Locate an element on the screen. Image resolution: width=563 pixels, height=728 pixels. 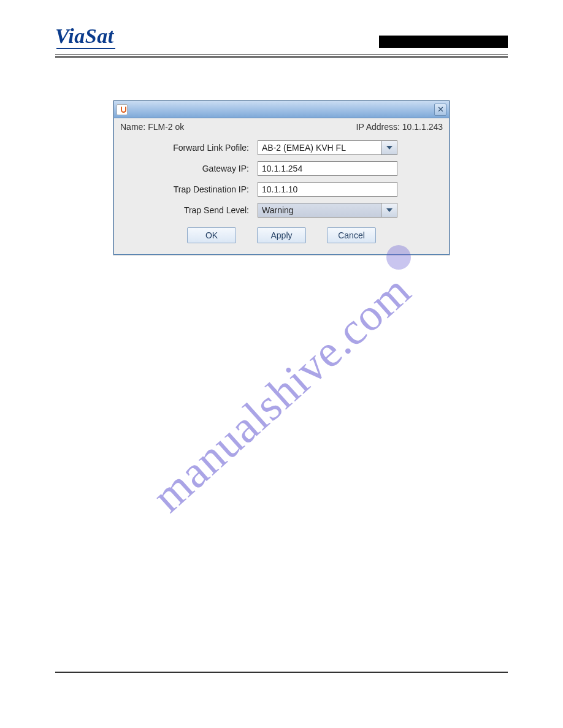
page-header: ViaSat is located at coordinates (282, 38).